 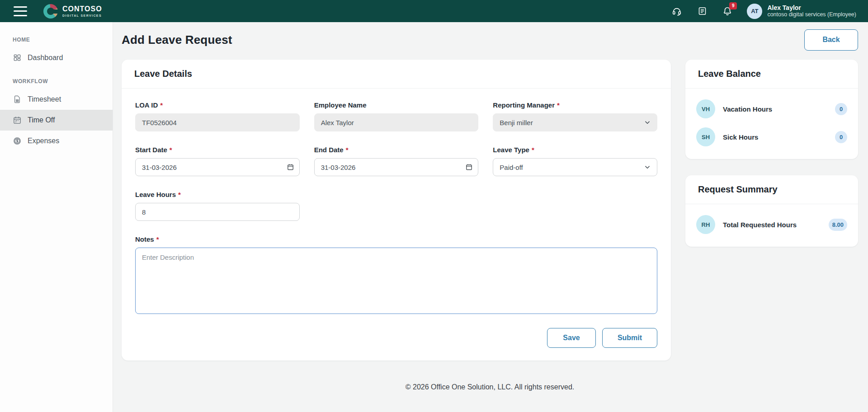 I want to click on dashboard-grid-icon, so click(x=17, y=58).